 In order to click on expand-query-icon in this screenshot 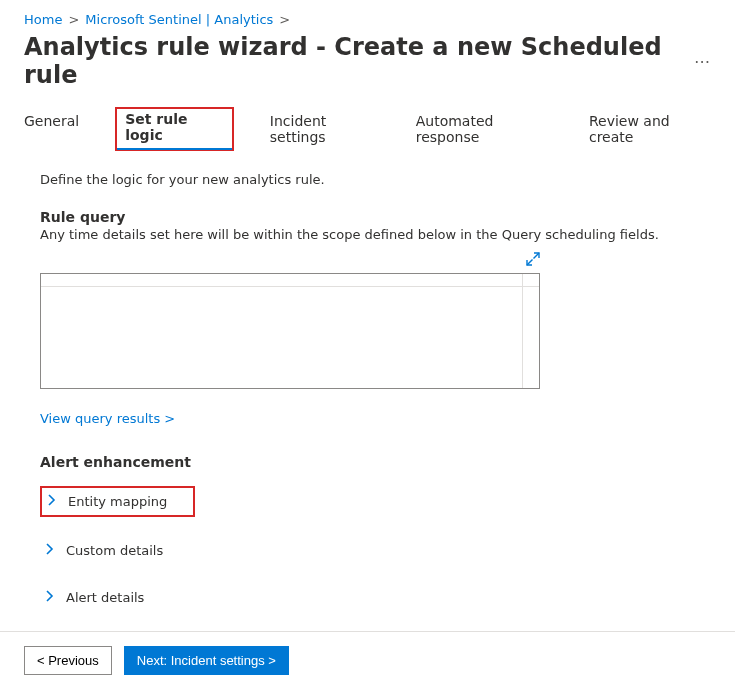, I will do `click(533, 260)`.